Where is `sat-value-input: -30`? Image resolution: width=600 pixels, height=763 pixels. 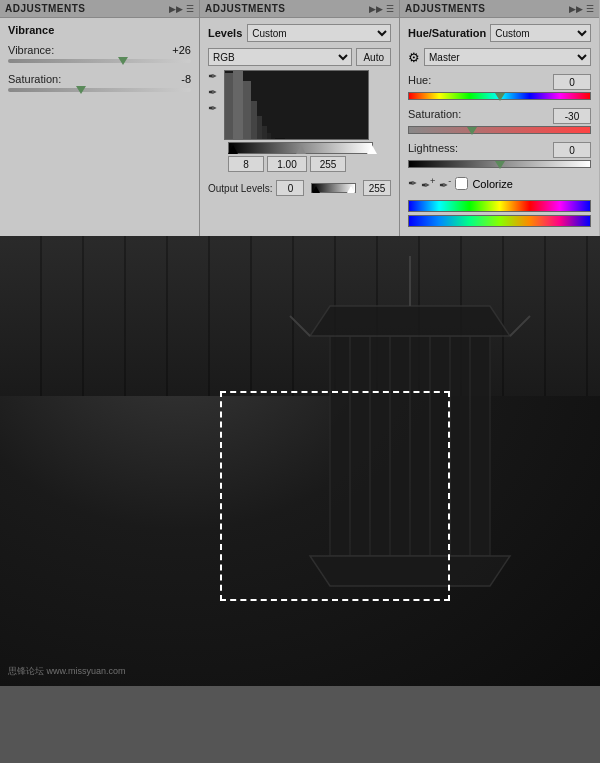 sat-value-input: -30 is located at coordinates (572, 116).